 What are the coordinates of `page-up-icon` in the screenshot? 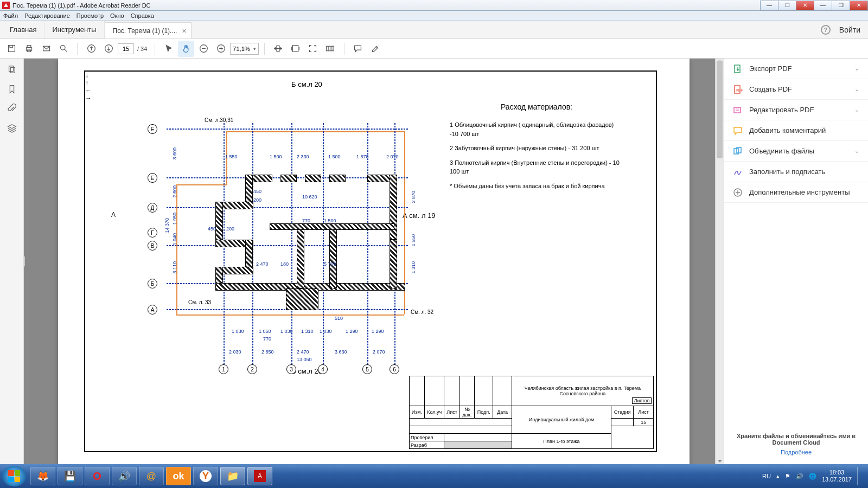 It's located at (91, 49).